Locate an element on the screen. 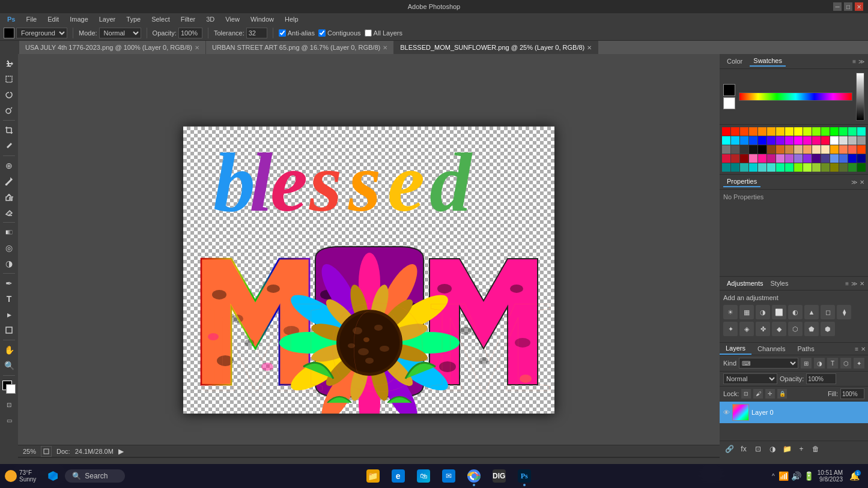 The image size is (868, 488). dodge-tool: ◑ is located at coordinates (9, 264).